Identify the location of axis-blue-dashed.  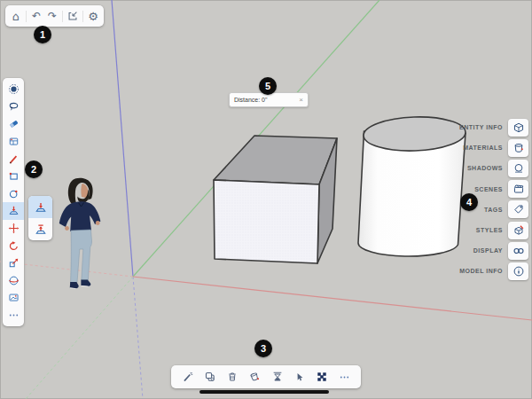
(138, 338).